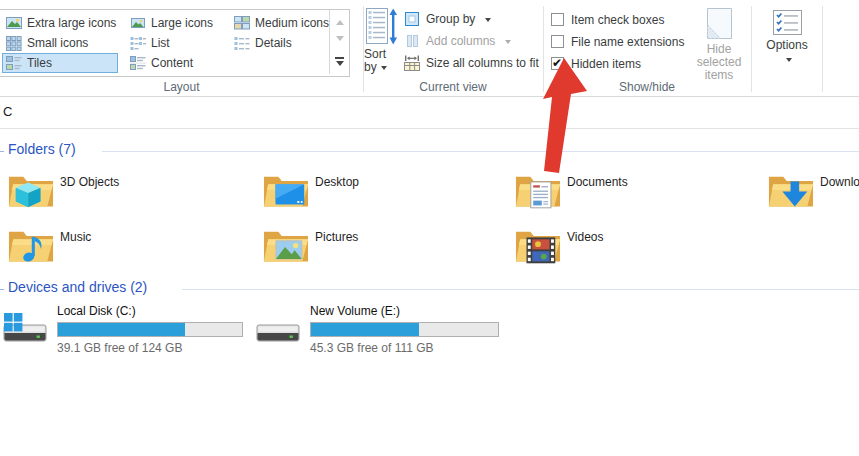  Describe the element at coordinates (719, 56) in the screenshot. I see `hide-selected-label-line1: Hide selected` at that location.